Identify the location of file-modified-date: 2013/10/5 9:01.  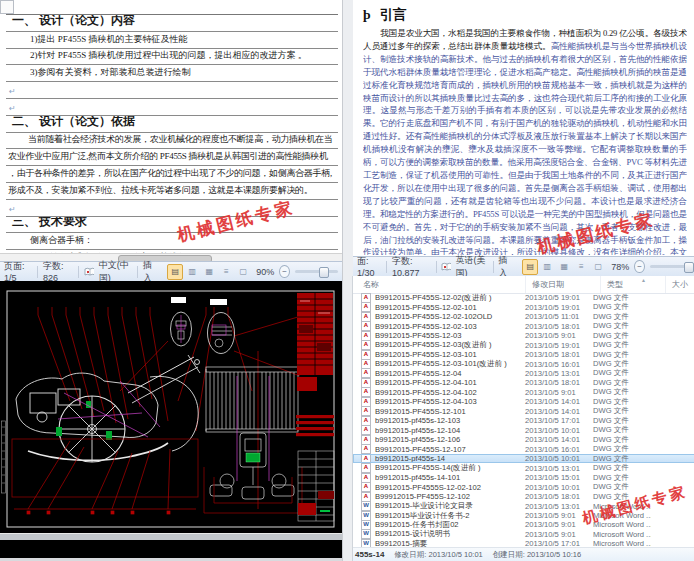
(559, 534).